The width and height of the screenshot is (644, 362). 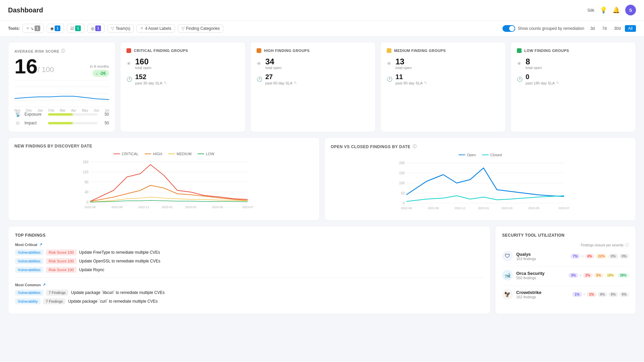 I want to click on impact-bar: ⊙ Impact 50, so click(x=62, y=123).